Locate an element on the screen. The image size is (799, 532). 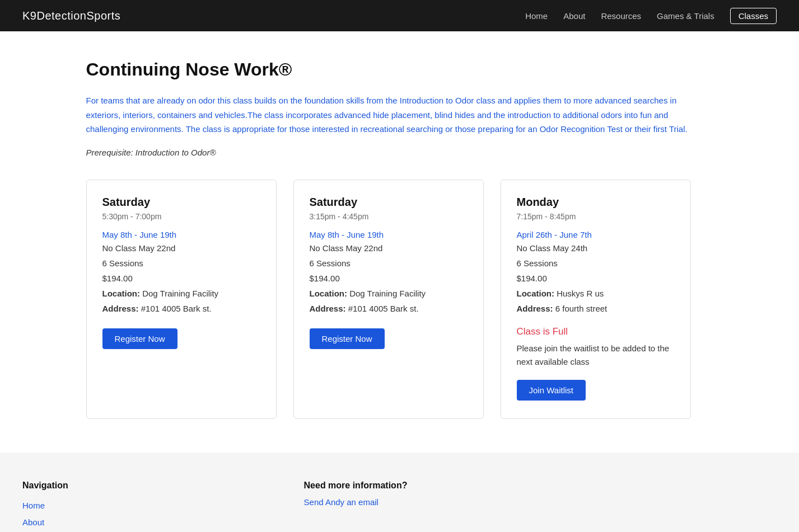
card-3-day: Monday is located at coordinates (596, 203).